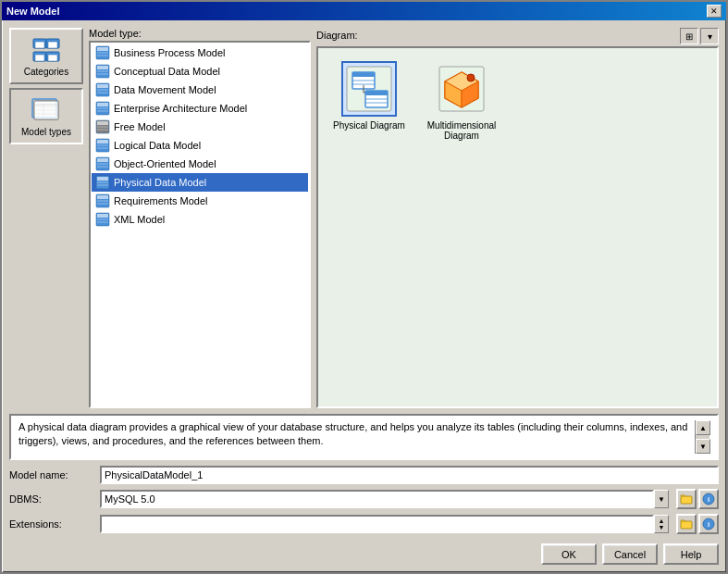 The height and width of the screenshot is (574, 728). Describe the element at coordinates (369, 89) in the screenshot. I see `physical-diagram-icon-container` at that location.